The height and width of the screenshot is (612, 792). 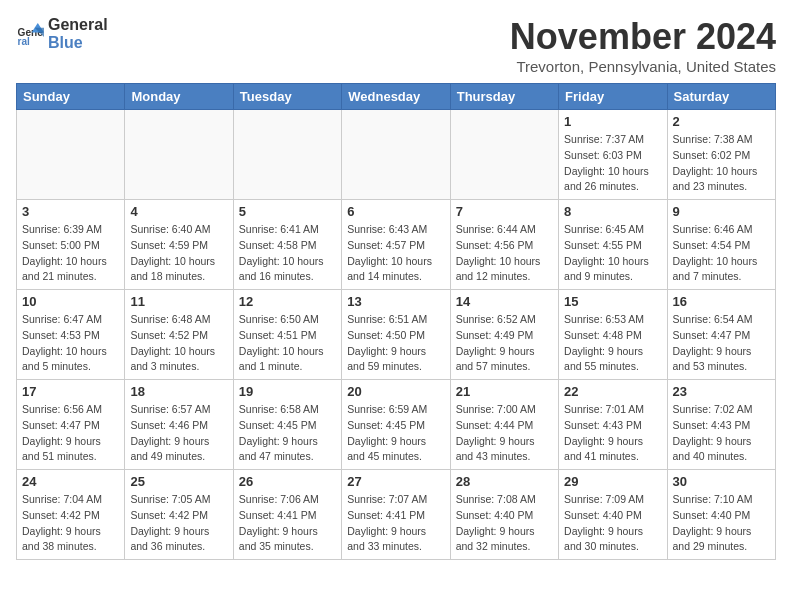 I want to click on calendar-cell: 6Sunrise: 6:43 AM Sunset: 4:57 PM Daylig…, so click(x=396, y=245).